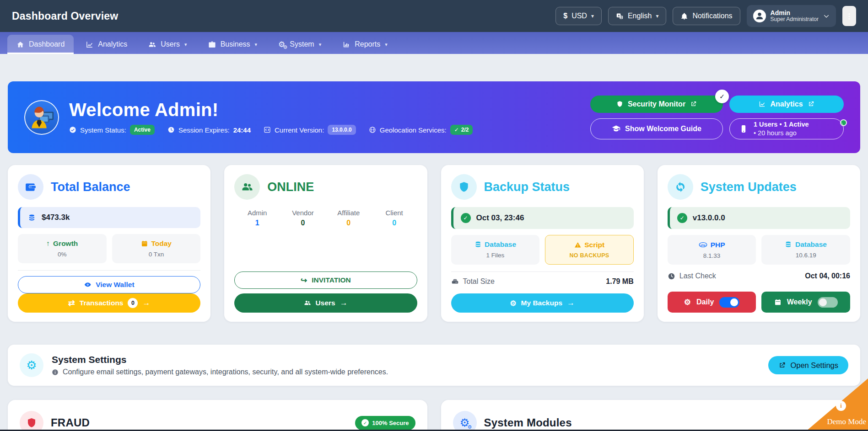  Describe the element at coordinates (300, 44) in the screenshot. I see `nav-item-system: ⚙⚙ System ▾` at that location.